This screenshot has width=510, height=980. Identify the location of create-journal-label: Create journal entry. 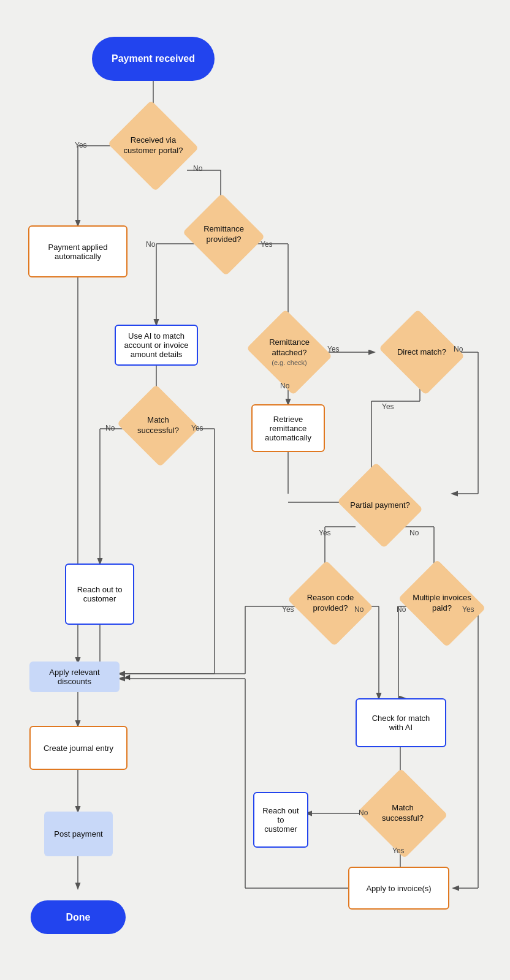
(78, 748).